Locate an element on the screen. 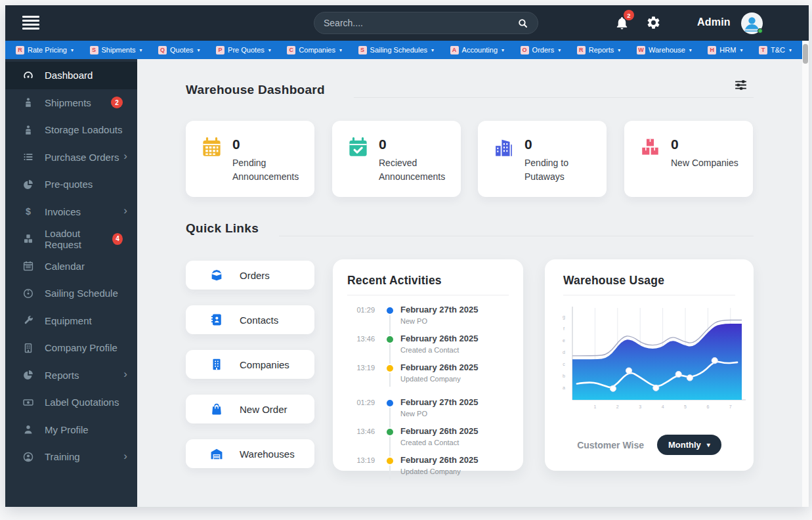 The width and height of the screenshot is (812, 520). sidebar-item-shipments: Shipments2 is located at coordinates (71, 103).